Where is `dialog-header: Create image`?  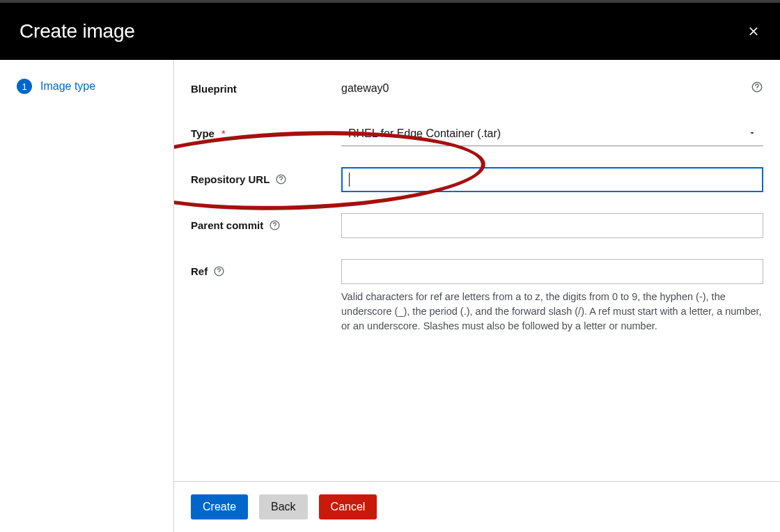 dialog-header: Create image is located at coordinates (390, 31).